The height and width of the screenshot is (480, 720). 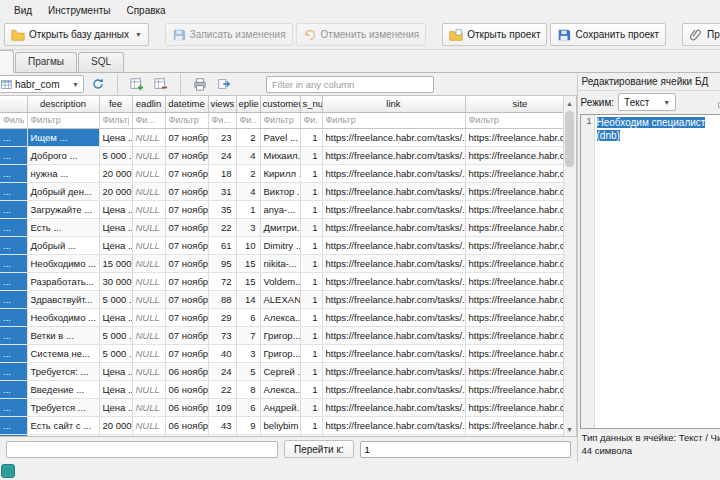 What do you see at coordinates (280, 353) in the screenshot?
I see `cell-customer: Григор...` at bounding box center [280, 353].